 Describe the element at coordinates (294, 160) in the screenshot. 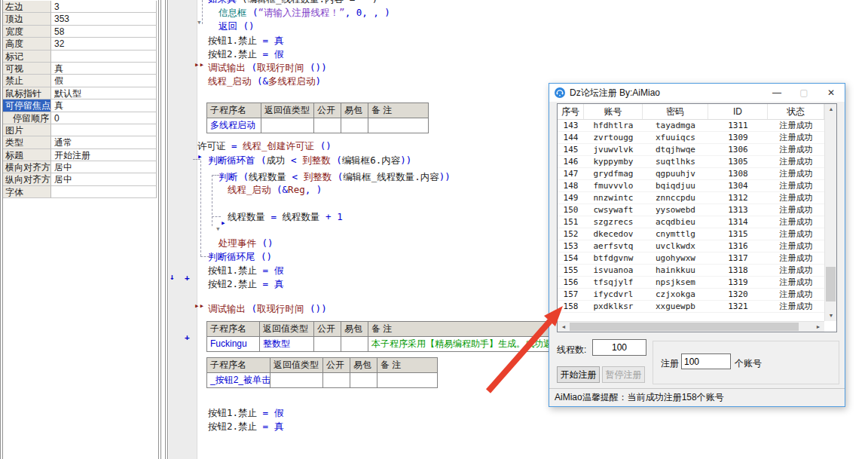

I see `code-token: <` at that location.